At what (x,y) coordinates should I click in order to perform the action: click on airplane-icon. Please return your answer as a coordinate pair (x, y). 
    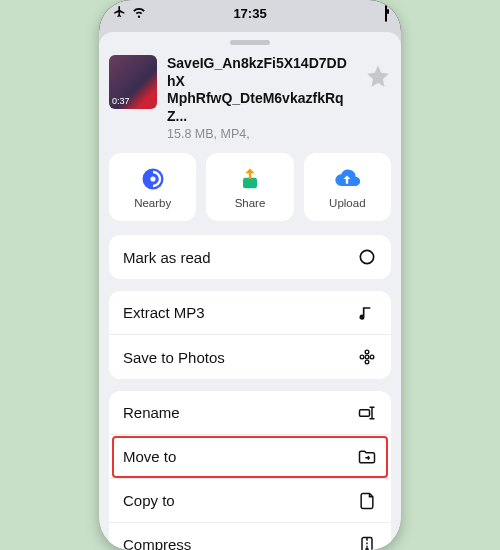
    Looking at the image, I should click on (120, 13).